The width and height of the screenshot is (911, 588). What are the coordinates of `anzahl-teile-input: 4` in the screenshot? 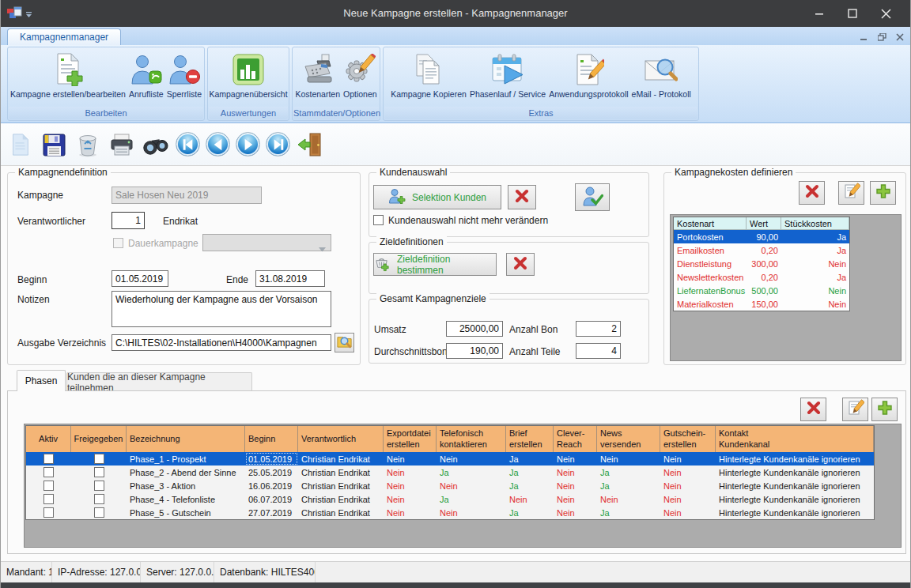 It's located at (598, 351).